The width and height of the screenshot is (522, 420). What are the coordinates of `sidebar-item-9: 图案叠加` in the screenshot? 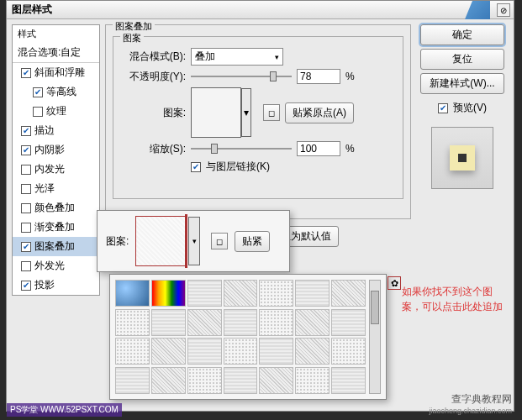 It's located at (55, 247).